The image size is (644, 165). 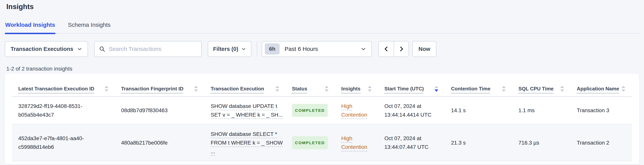 I want to click on sql-cpu-time-cell: 1.1 ms, so click(x=542, y=110).